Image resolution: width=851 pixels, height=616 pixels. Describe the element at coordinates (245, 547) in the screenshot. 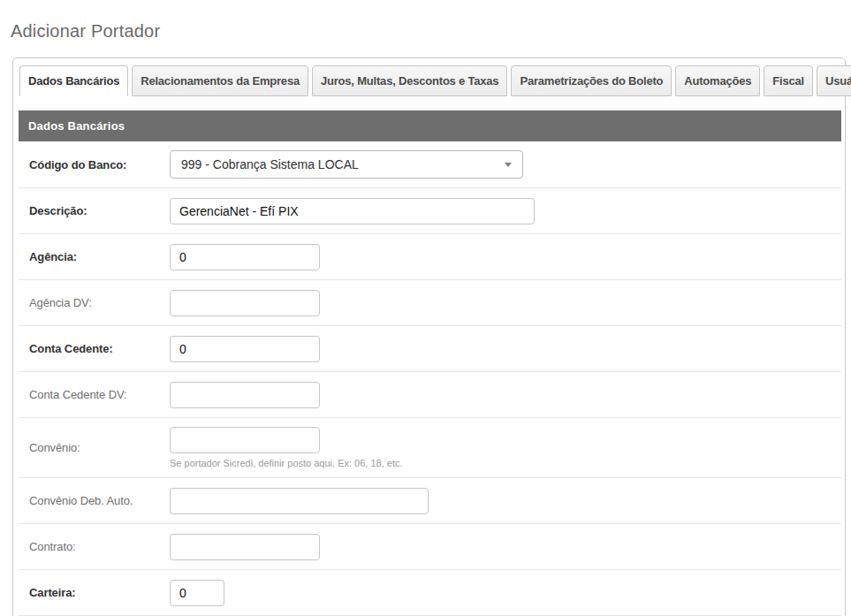

I see `contrato-input` at that location.